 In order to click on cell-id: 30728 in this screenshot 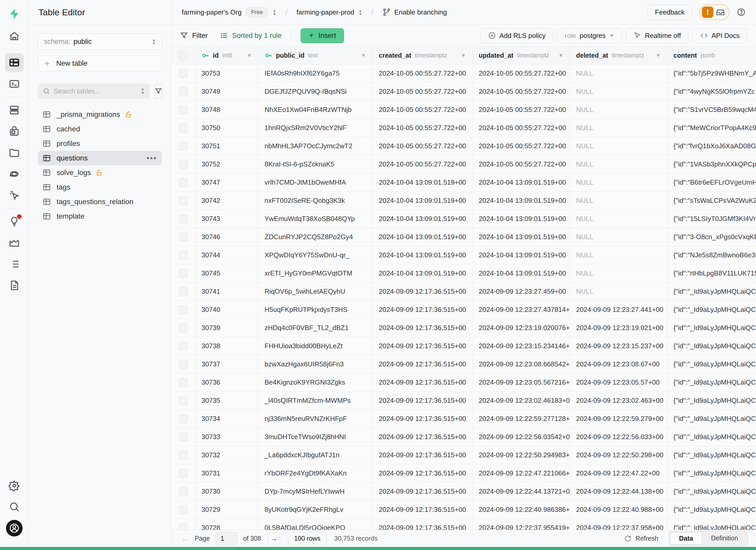, I will do `click(227, 524)`.